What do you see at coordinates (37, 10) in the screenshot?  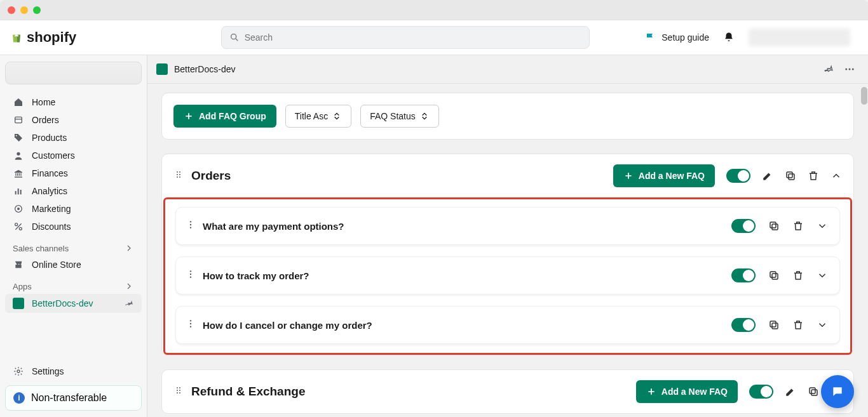 I see `window-zoom-button` at bounding box center [37, 10].